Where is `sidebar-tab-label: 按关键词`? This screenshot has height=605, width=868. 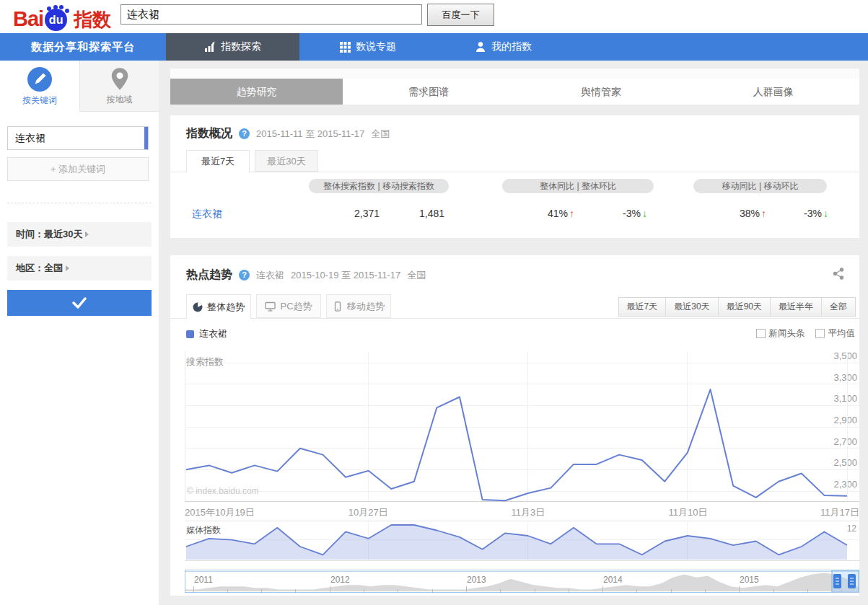 sidebar-tab-label: 按关键词 is located at coordinates (40, 101).